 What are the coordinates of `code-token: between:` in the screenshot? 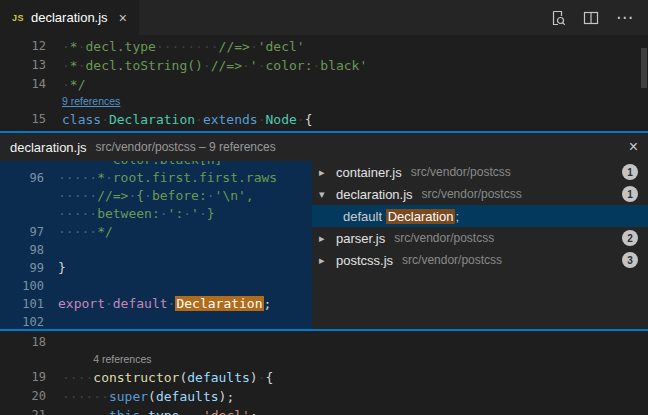 It's located at (128, 214).